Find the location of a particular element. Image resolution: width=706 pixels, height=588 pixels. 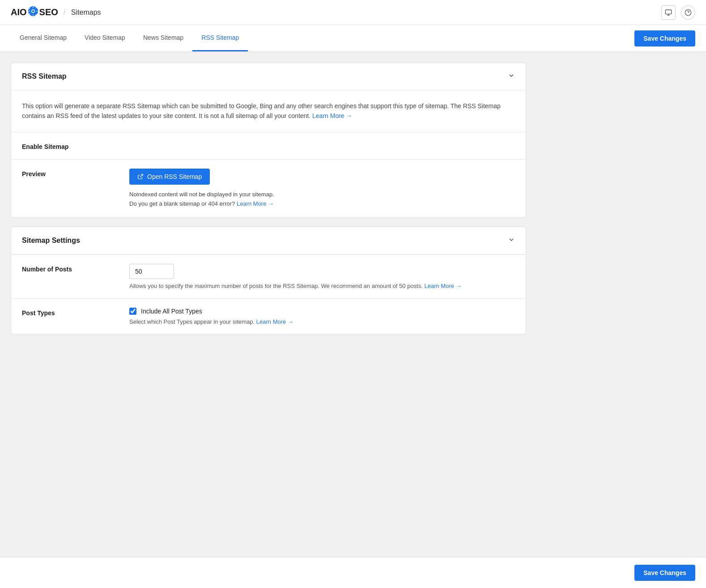

sitemap-settings-chevron-icon is located at coordinates (511, 241).